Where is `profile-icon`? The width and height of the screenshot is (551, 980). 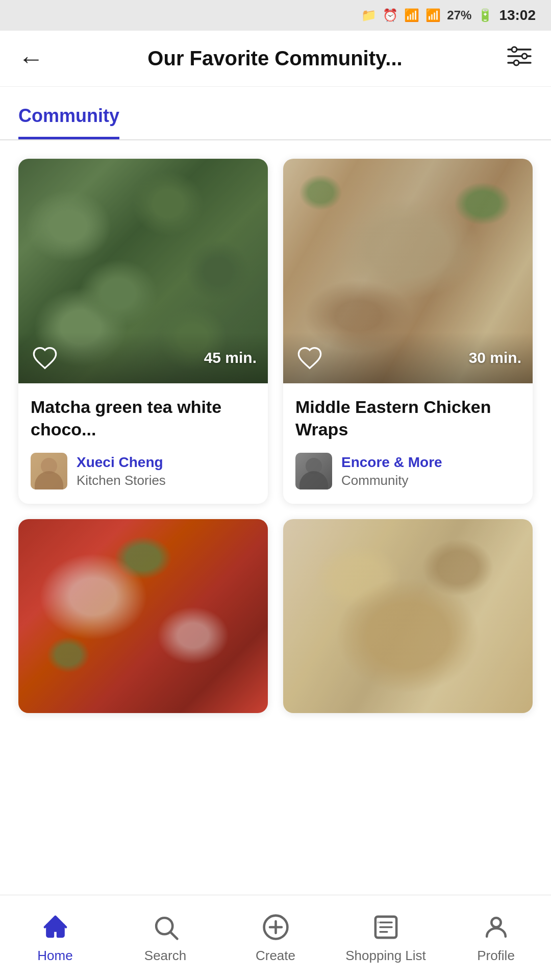
profile-icon is located at coordinates (496, 927).